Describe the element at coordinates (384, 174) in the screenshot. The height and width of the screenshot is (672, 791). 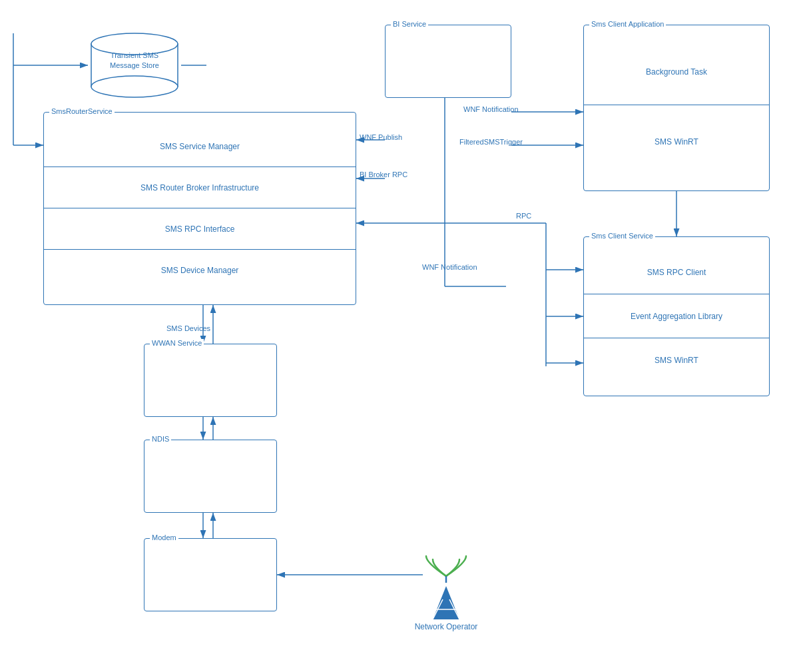
I see `bi-broker-rpc-label: BI Broker RPC` at that location.